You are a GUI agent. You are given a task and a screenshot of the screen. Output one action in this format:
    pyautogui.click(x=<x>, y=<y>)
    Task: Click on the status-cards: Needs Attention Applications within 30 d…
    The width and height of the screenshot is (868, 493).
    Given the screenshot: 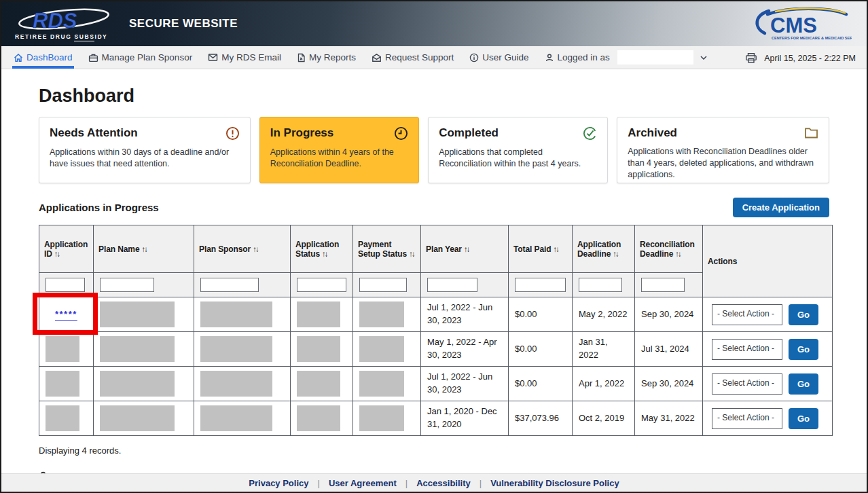 What is the action you would take?
    pyautogui.click(x=434, y=150)
    